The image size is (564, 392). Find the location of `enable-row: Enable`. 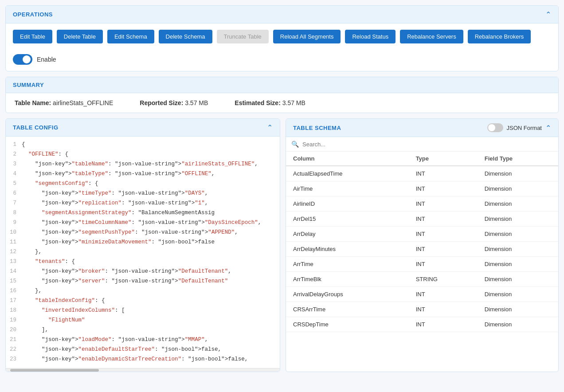

enable-row: Enable is located at coordinates (282, 60).